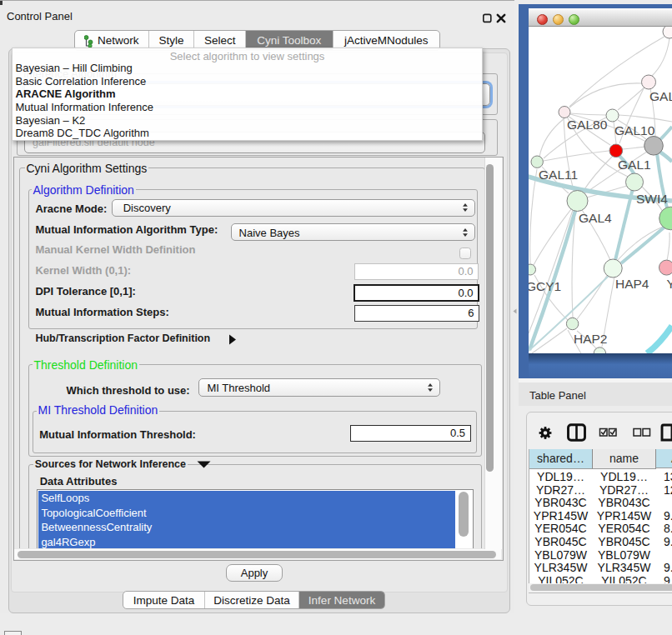  Describe the element at coordinates (590, 338) in the screenshot. I see `svg-text: HAP2` at that location.